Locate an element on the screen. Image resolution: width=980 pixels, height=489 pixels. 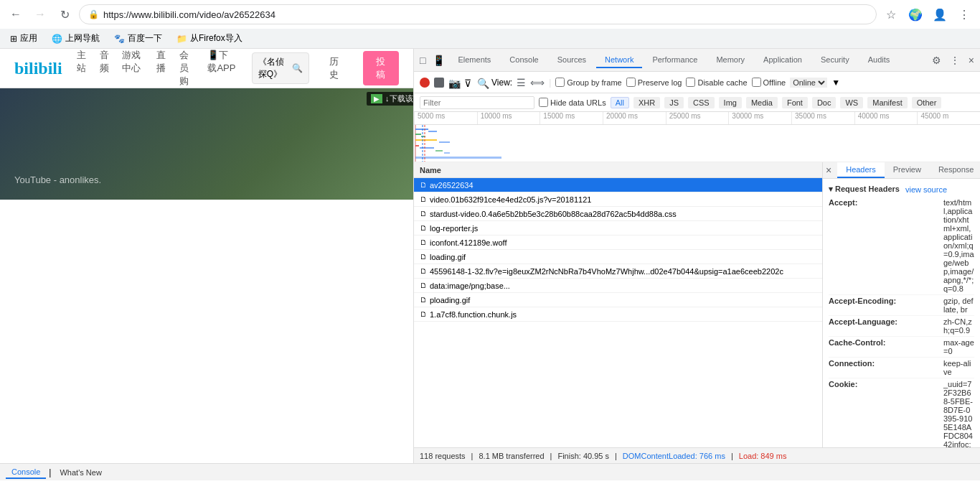
user-account-button: 👤 is located at coordinates (940, 14).